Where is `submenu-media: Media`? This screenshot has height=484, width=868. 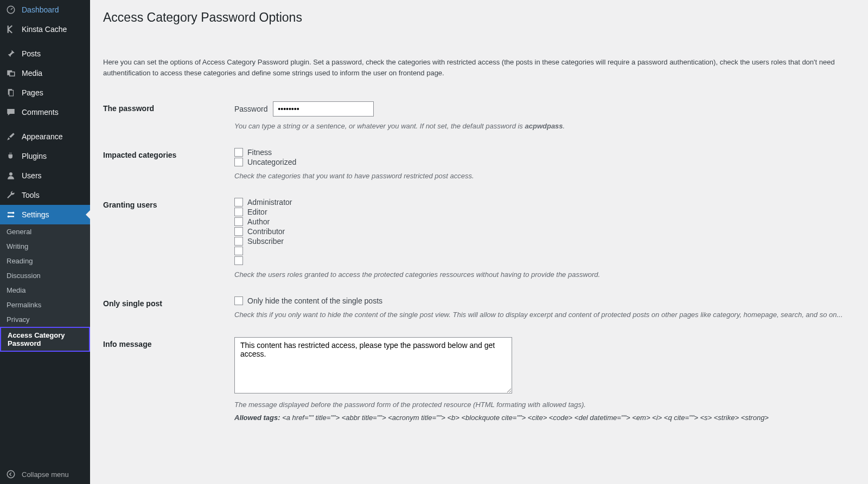
submenu-media: Media is located at coordinates (45, 291).